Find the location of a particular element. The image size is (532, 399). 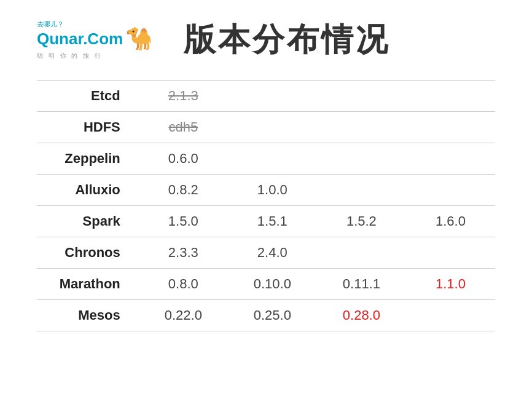

row-name: Mesos is located at coordinates (88, 316).